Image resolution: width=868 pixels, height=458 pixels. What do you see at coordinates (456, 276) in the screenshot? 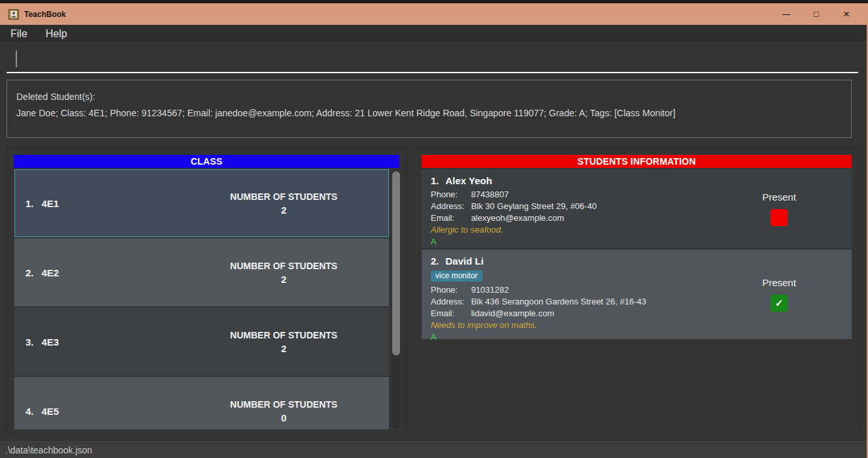
I see `student-tag: vice monitor` at bounding box center [456, 276].